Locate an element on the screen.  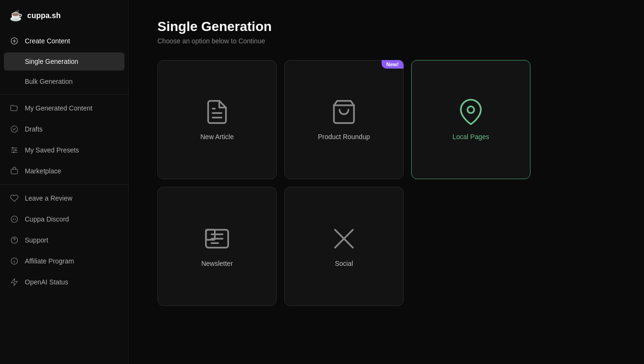
leave-review-label: Leave a Review is located at coordinates (49, 198).